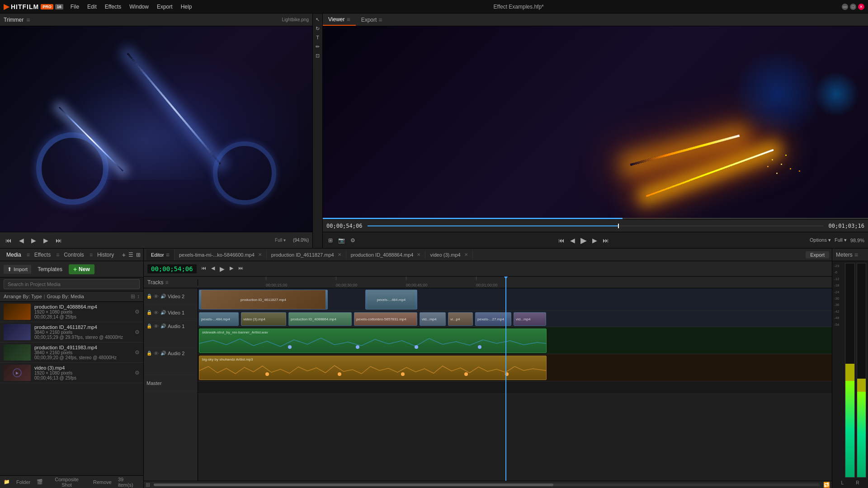 The height and width of the screenshot is (488, 868). What do you see at coordinates (392, 300) in the screenshot?
I see `clip-video2-pexels484: pexels-...484.mp4` at bounding box center [392, 300].